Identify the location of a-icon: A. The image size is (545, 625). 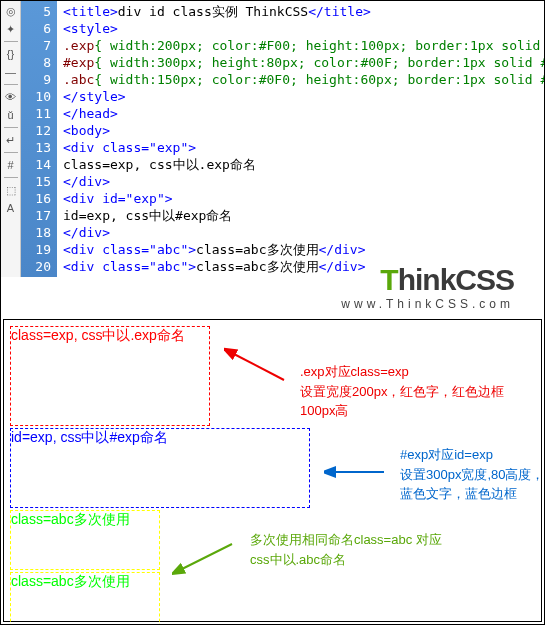
(11, 208).